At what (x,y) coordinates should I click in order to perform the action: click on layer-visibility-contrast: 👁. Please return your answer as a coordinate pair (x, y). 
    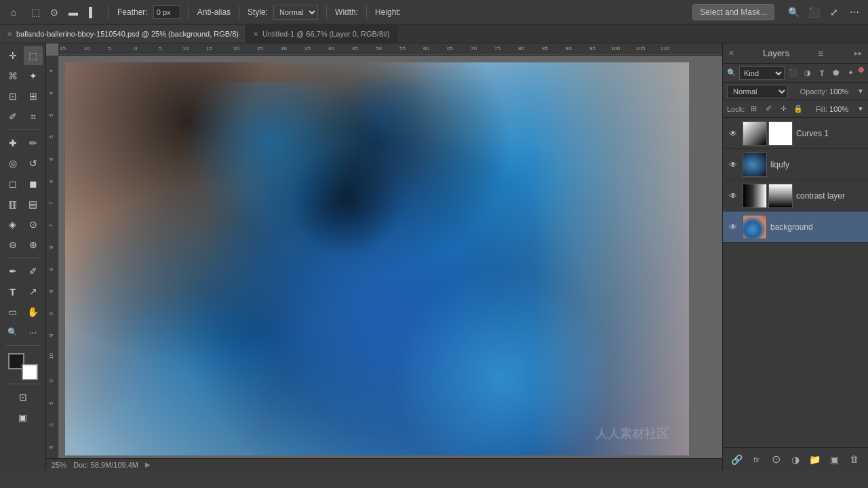
    Looking at the image, I should click on (733, 196).